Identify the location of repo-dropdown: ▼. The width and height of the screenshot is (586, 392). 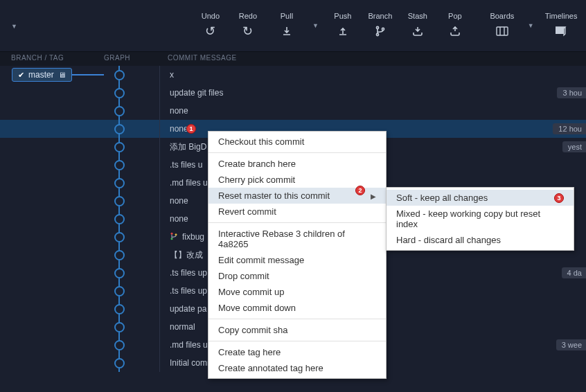
(14, 26).